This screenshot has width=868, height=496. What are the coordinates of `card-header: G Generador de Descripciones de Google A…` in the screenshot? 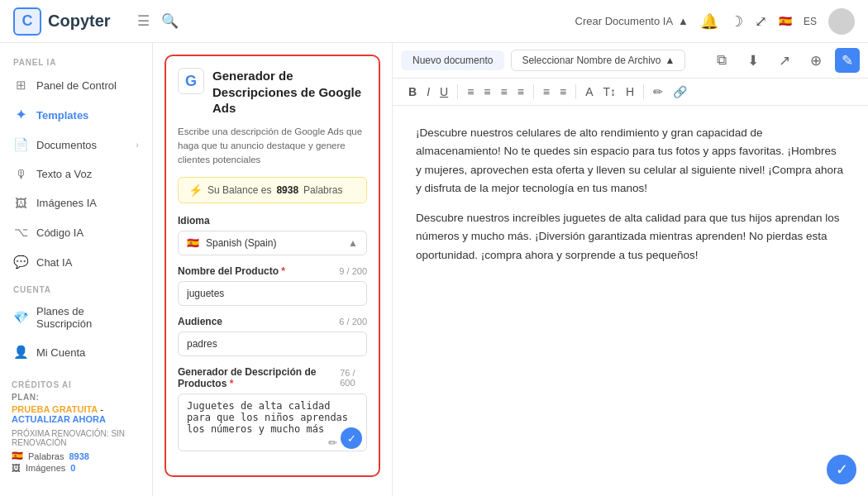 It's located at (273, 93).